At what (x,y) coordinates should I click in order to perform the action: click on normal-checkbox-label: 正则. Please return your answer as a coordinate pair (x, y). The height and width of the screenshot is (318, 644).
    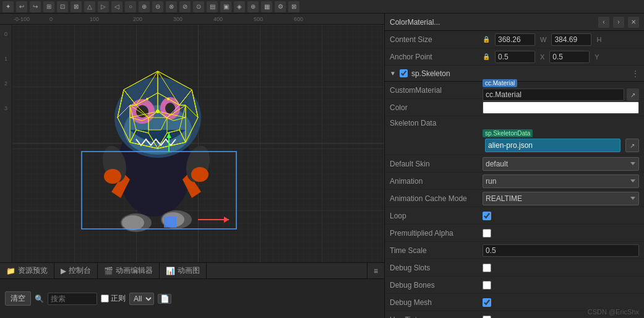
    Looking at the image, I should click on (113, 298).